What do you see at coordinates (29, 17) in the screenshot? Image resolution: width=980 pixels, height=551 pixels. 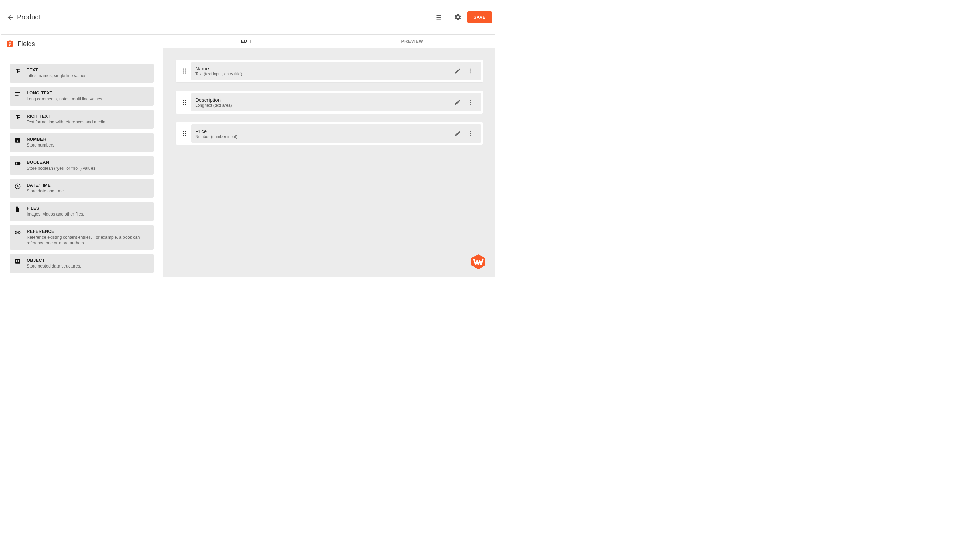 I see `page-title: Product` at bounding box center [29, 17].